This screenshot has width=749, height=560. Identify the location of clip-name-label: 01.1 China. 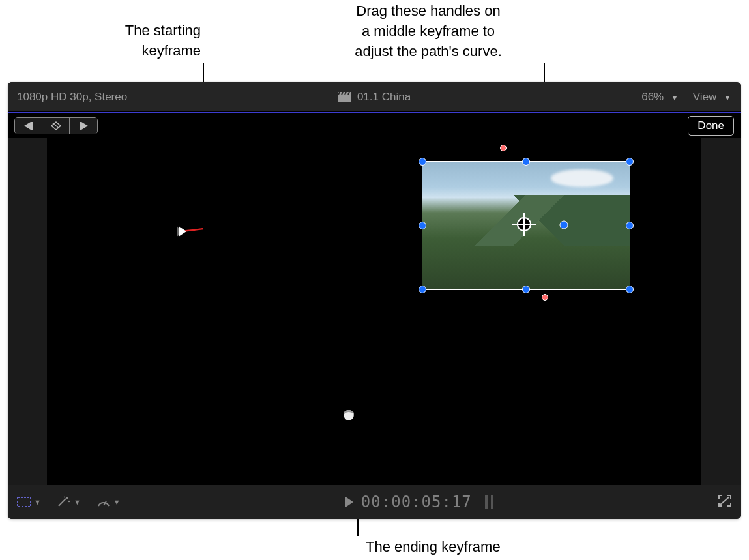
(384, 97).